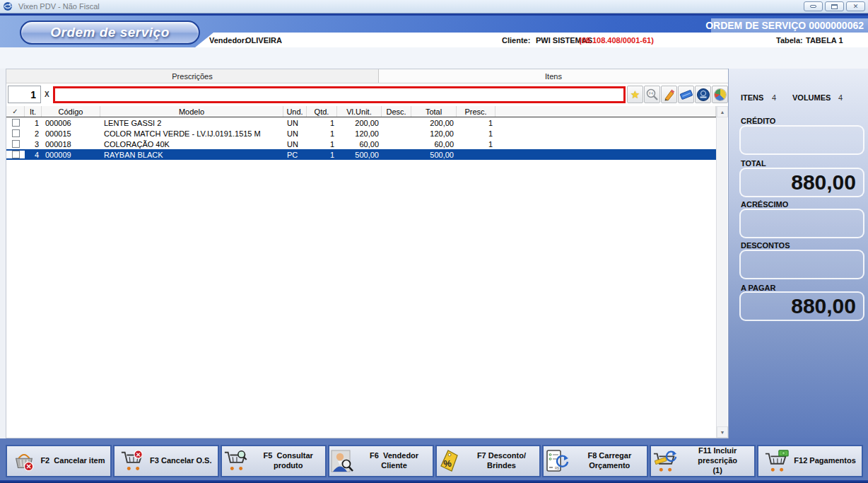 The image size is (868, 483). What do you see at coordinates (359, 112) in the screenshot?
I see `header-vl-unit: Vl.Unit.` at bounding box center [359, 112].